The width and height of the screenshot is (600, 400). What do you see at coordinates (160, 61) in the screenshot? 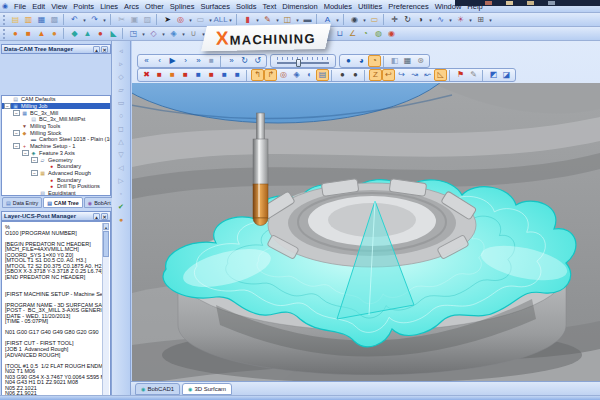
I see `sim-toolbar-icon: ‹` at bounding box center [160, 61].